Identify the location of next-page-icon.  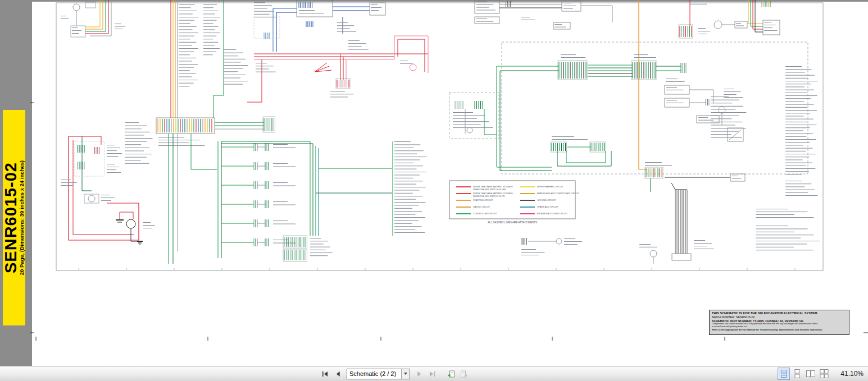
(419, 374).